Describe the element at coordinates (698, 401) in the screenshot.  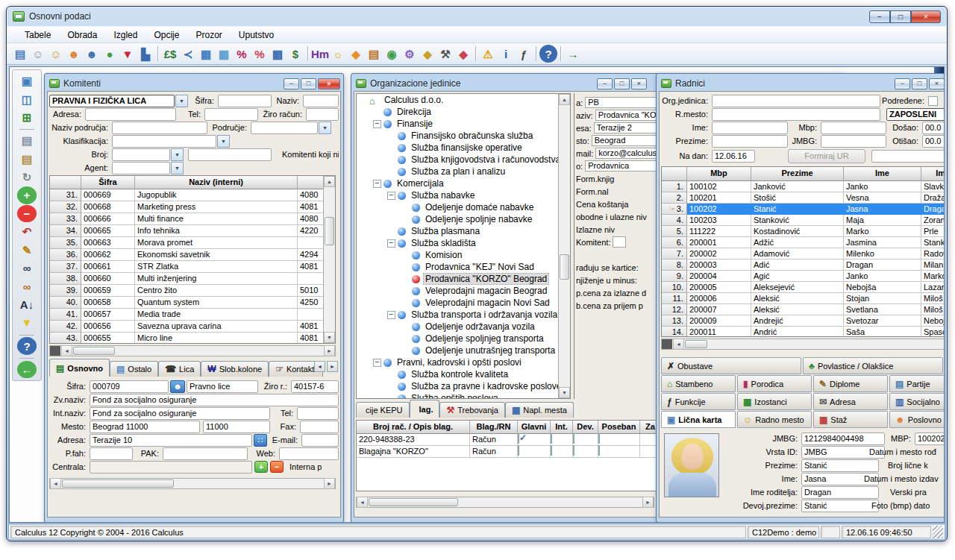
I see `tab: ƒFunkcije` at that location.